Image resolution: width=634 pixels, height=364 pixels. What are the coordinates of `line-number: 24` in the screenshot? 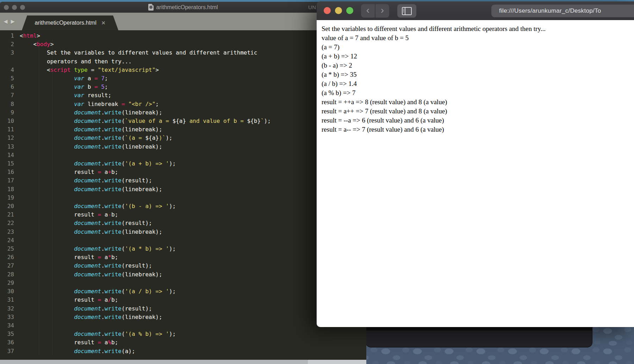 It's located at (10, 240).